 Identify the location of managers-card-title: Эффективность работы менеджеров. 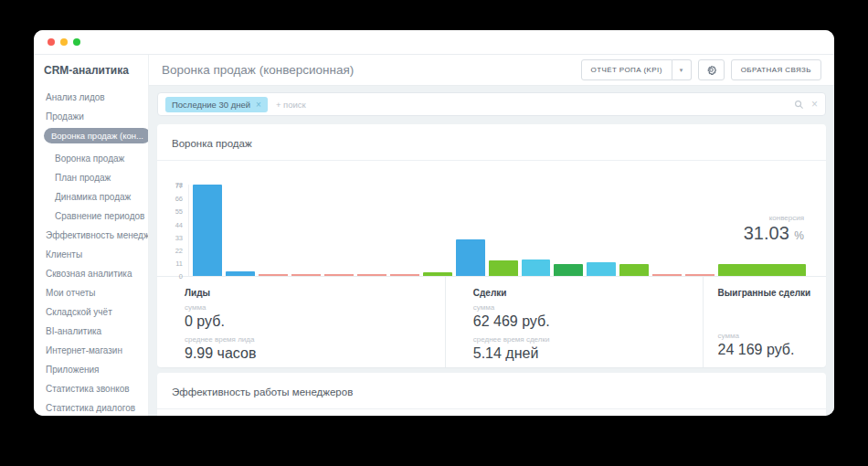
(262, 392).